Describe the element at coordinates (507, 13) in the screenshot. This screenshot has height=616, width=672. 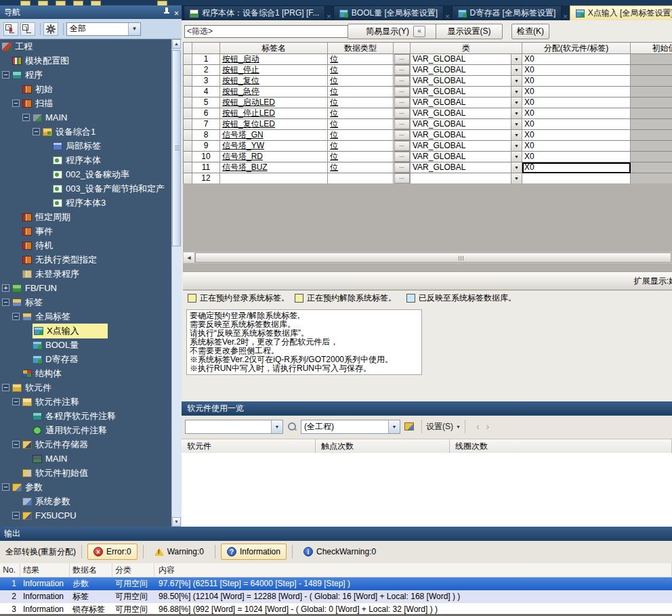
I see `tab-d-register: D寄存器 [全局标签设置]` at that location.